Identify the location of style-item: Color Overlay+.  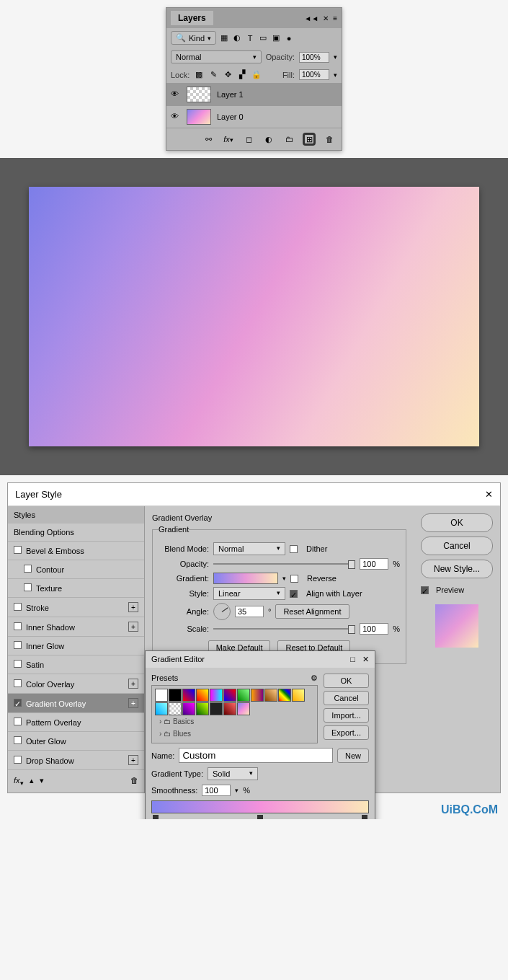
(76, 684).